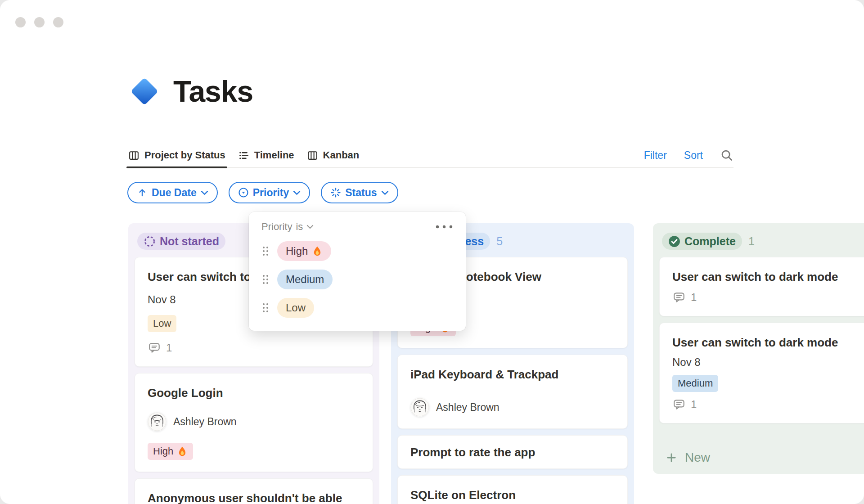 The width and height of the screenshot is (864, 504). What do you see at coordinates (174, 193) in the screenshot?
I see `filter-pill-label: Due Date` at bounding box center [174, 193].